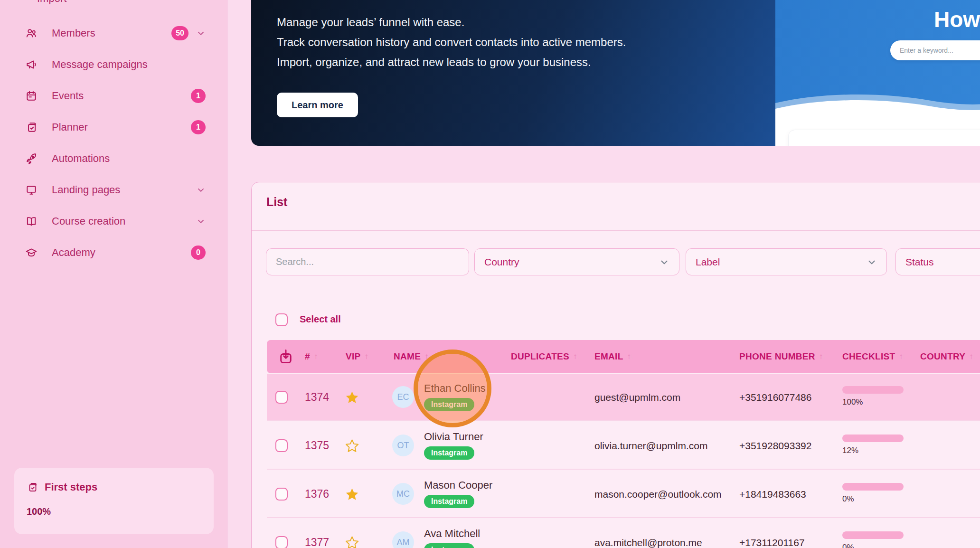 The width and height of the screenshot is (980, 548). I want to click on row-number: 1375, so click(317, 445).